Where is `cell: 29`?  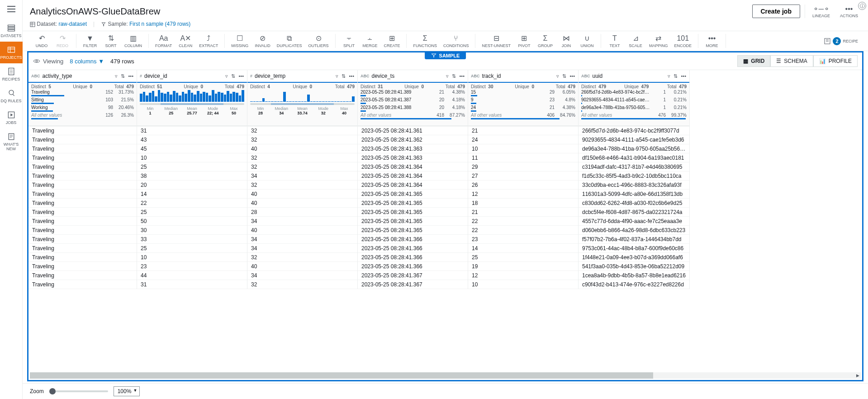 cell: 29 is located at coordinates (523, 167).